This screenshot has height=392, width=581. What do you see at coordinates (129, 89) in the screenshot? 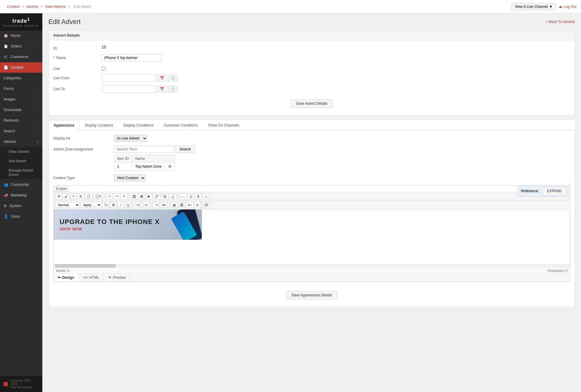
I see `live-to-input` at bounding box center [129, 89].